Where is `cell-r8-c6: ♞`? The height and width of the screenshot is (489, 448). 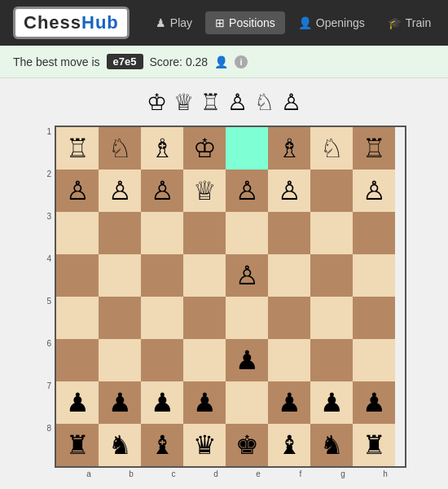 cell-r8-c6: ♞ is located at coordinates (332, 445).